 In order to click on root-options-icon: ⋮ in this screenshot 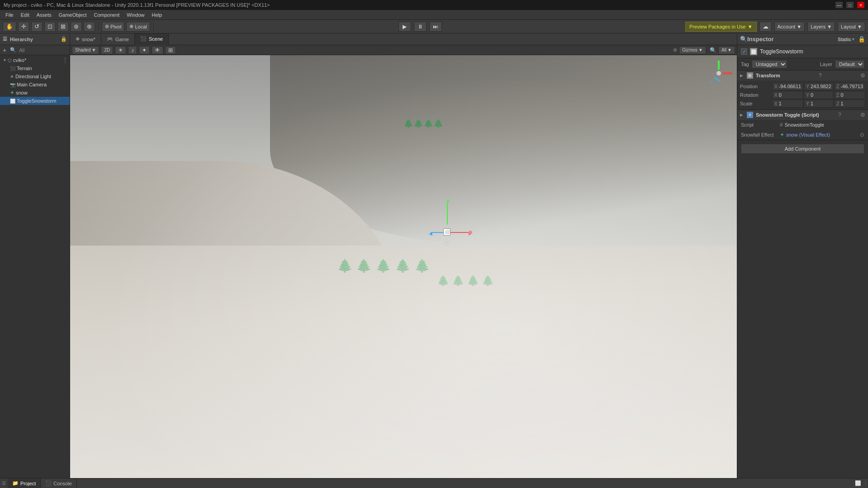, I will do `click(65, 60)`.